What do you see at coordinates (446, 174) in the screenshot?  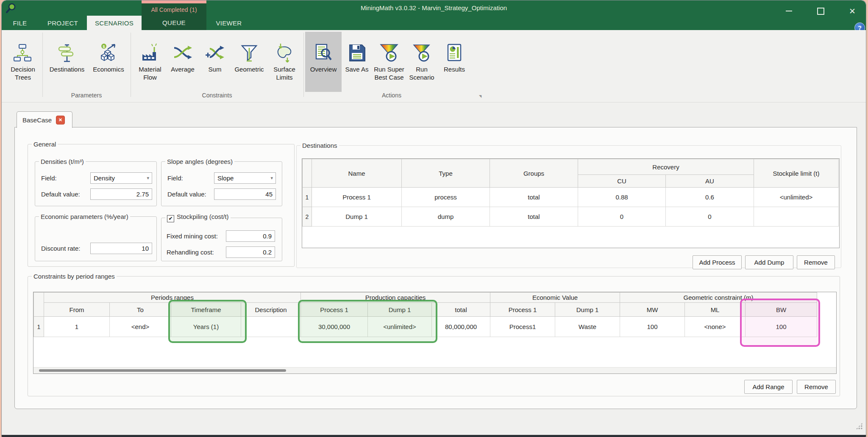 I see `col-type: Type` at bounding box center [446, 174].